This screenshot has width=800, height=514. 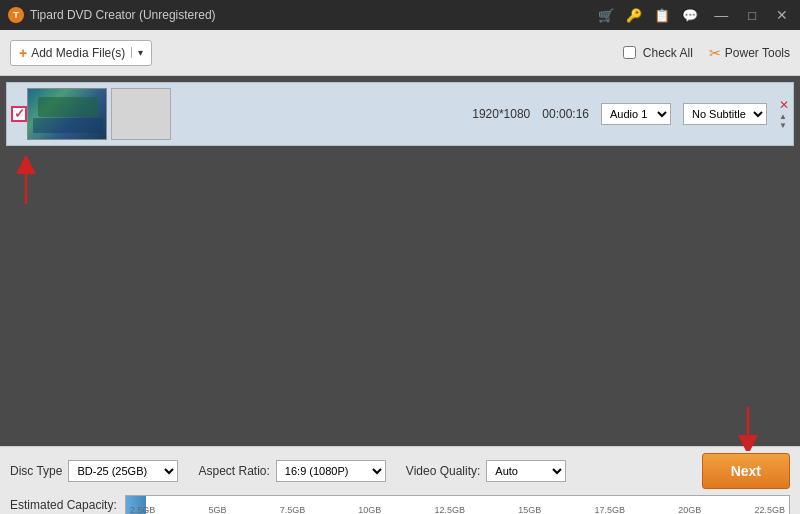 What do you see at coordinates (370, 510) in the screenshot?
I see `tick-4: 10GB` at bounding box center [370, 510].